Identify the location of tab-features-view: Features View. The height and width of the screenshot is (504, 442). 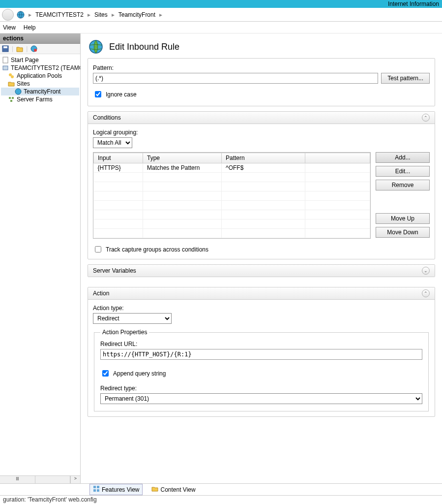
(116, 489).